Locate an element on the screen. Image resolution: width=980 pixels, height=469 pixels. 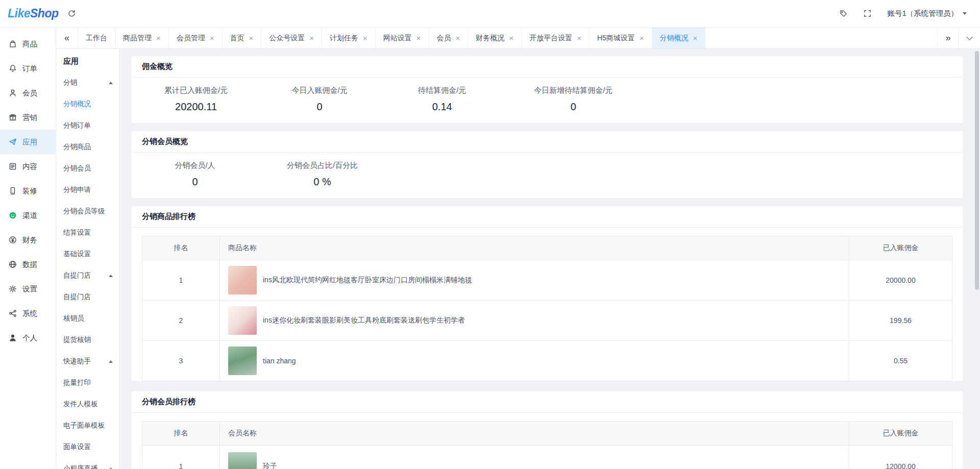
submenu-item-verifier: 核销员 is located at coordinates (88, 318).